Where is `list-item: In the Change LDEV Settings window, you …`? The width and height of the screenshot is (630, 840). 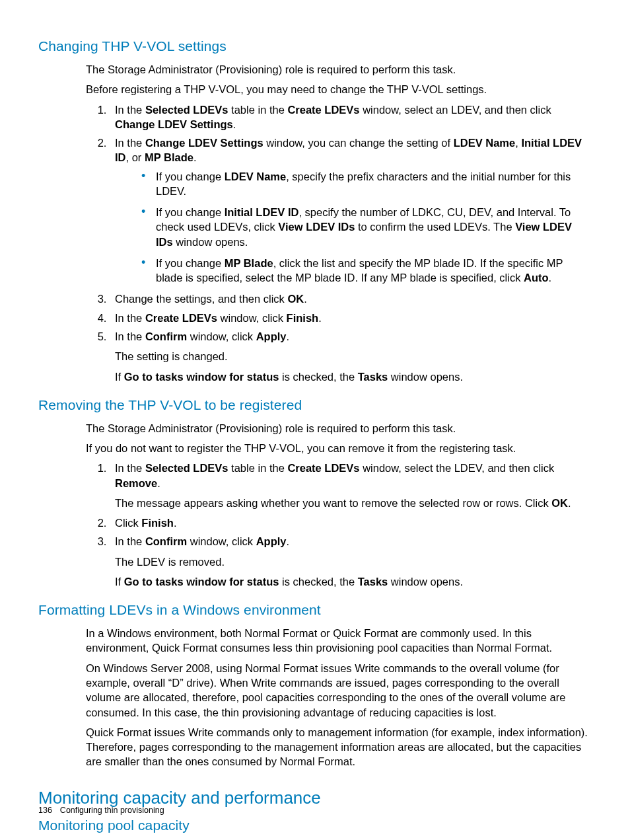 list-item: In the Change LDEV Settings window, you … is located at coordinates (351, 210).